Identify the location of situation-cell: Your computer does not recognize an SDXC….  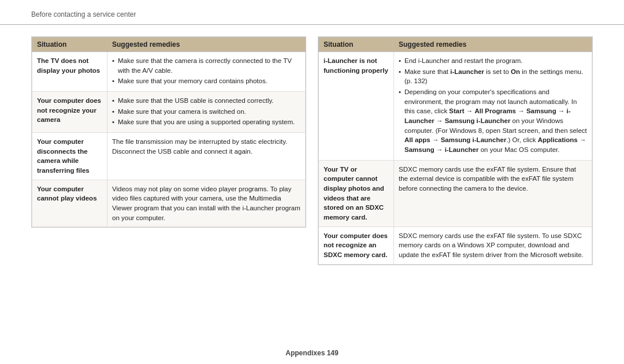
(356, 245).